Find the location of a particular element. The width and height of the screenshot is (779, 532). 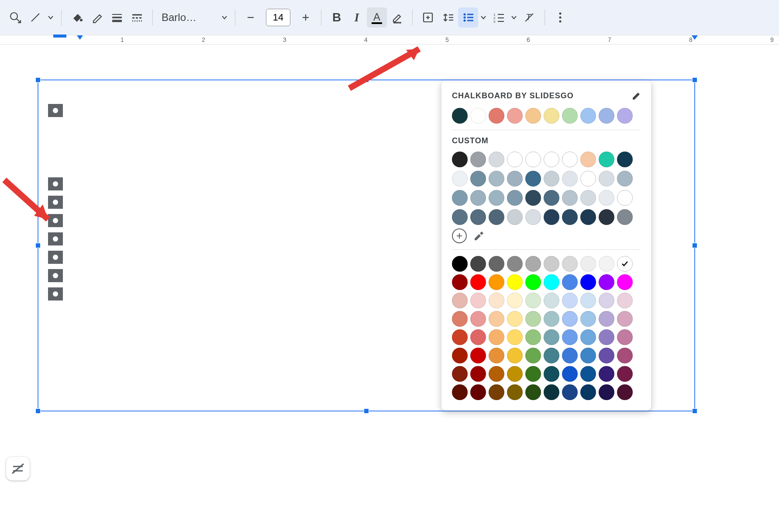

increase-font-size is located at coordinates (306, 17).